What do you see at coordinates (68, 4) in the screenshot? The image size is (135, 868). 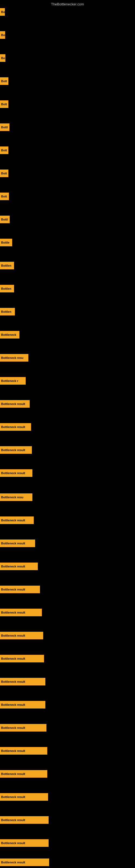 I see `site-title: TheBottlenecker.com` at bounding box center [68, 4].